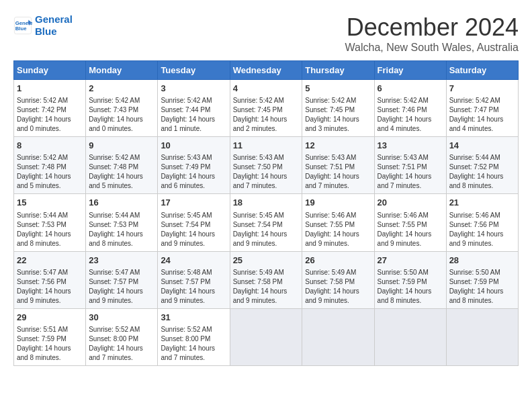 The image size is (532, 411). Describe the element at coordinates (266, 223) in the screenshot. I see `calendar-cell: 18Sunrise: 5:45 AMSunset: 7:54 PMDayligh…` at that location.